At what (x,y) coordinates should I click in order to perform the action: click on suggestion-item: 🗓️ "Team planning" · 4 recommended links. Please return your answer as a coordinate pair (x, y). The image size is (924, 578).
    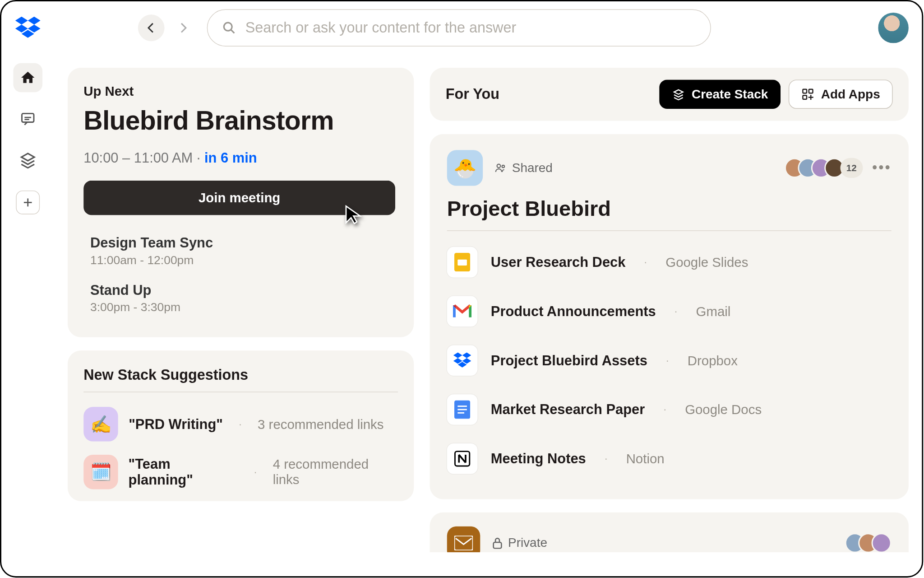
    Looking at the image, I should click on (241, 472).